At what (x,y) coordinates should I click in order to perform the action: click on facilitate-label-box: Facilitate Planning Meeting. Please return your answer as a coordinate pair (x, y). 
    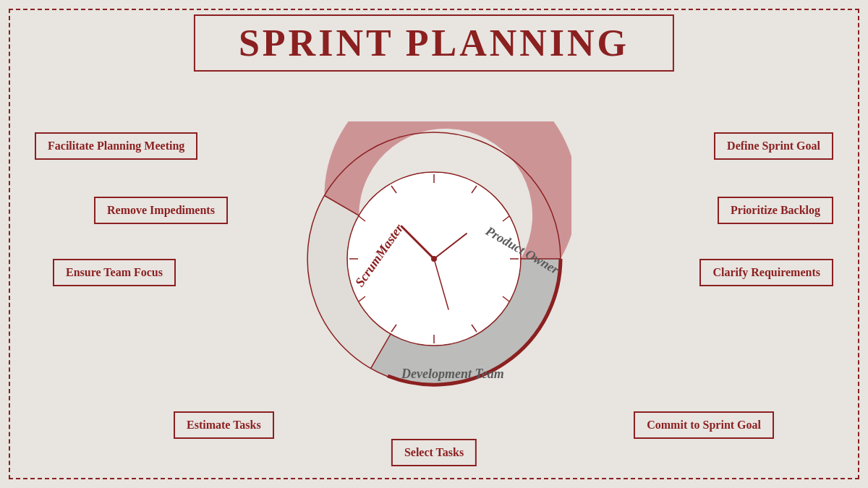
    Looking at the image, I should click on (116, 146).